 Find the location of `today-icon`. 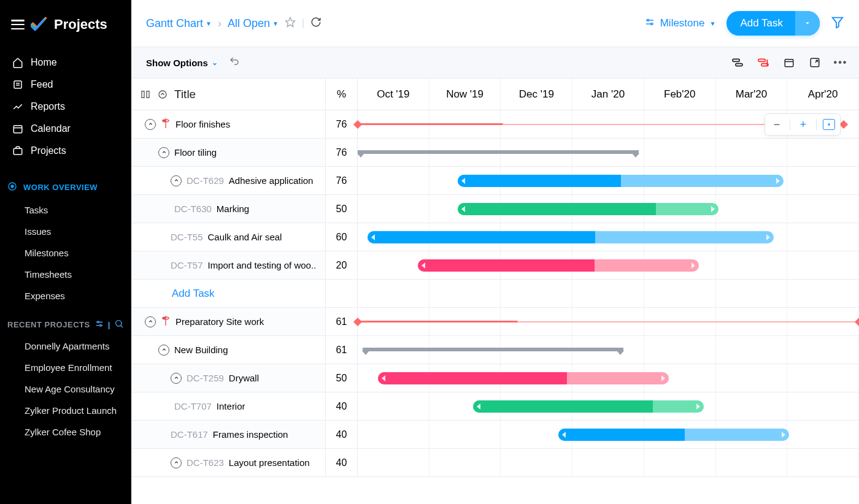

today-icon is located at coordinates (789, 63).